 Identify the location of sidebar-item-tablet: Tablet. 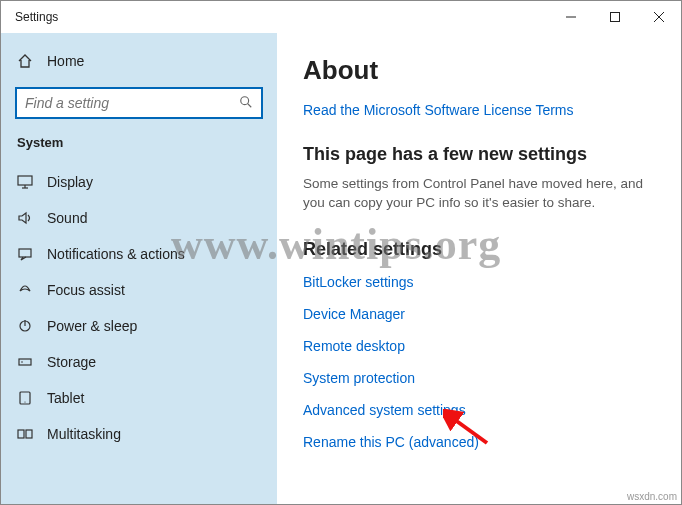
(139, 398).